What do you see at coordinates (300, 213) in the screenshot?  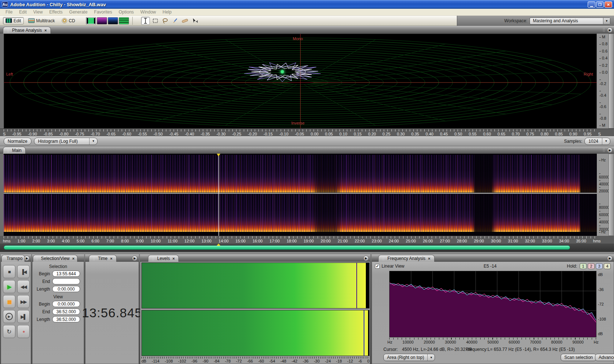 I see `spectrogram-right-channel` at bounding box center [300, 213].